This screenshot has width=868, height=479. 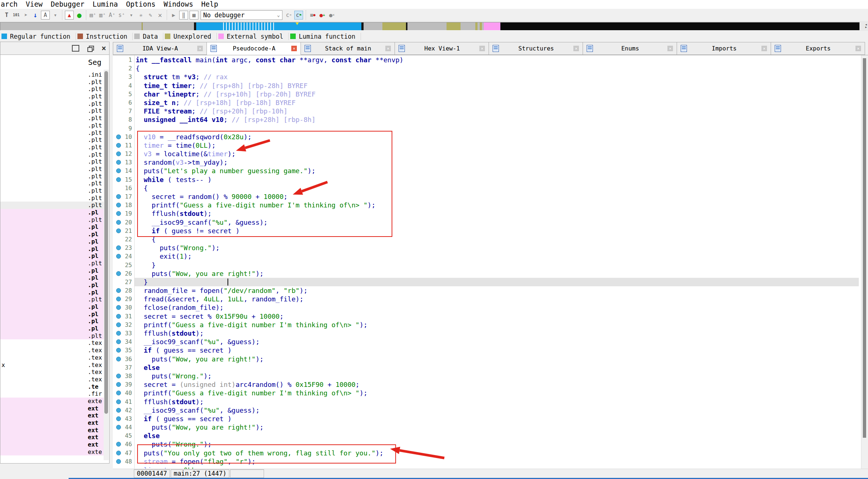 What do you see at coordinates (490, 419) in the screenshot?
I see `code-line: 43 if ( guess == secret )` at bounding box center [490, 419].